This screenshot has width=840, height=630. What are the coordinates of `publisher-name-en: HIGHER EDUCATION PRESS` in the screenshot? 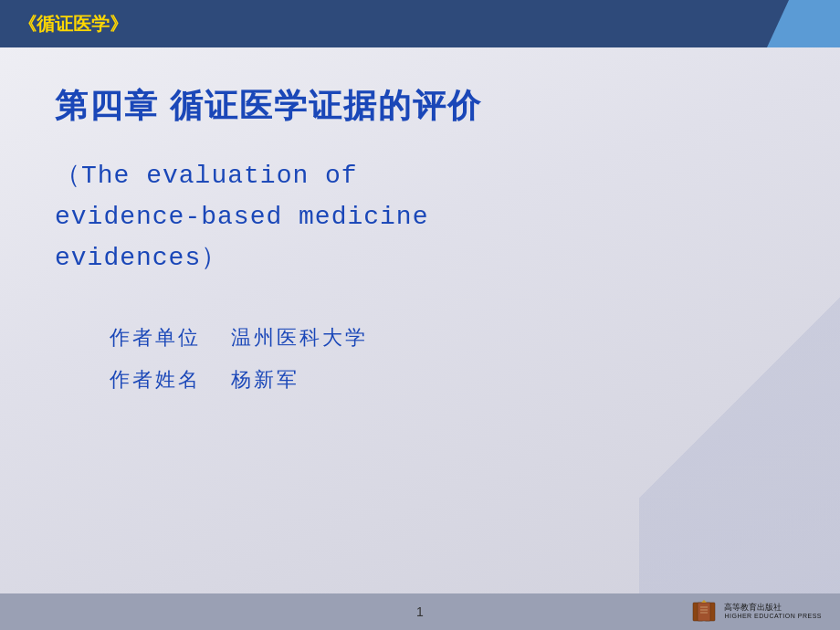 It's located at (772, 616).